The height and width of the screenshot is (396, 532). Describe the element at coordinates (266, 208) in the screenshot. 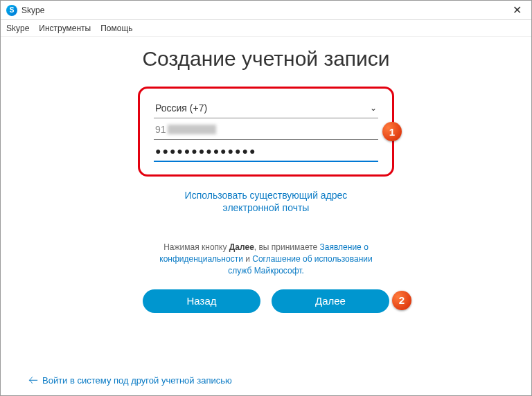

I see `use-existing-email-line2: электронной почты` at that location.